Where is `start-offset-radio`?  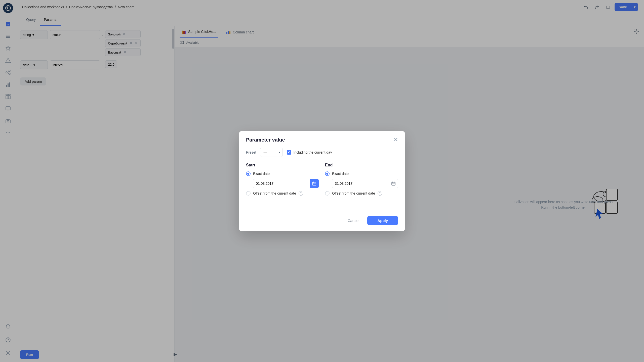 start-offset-radio is located at coordinates (248, 193).